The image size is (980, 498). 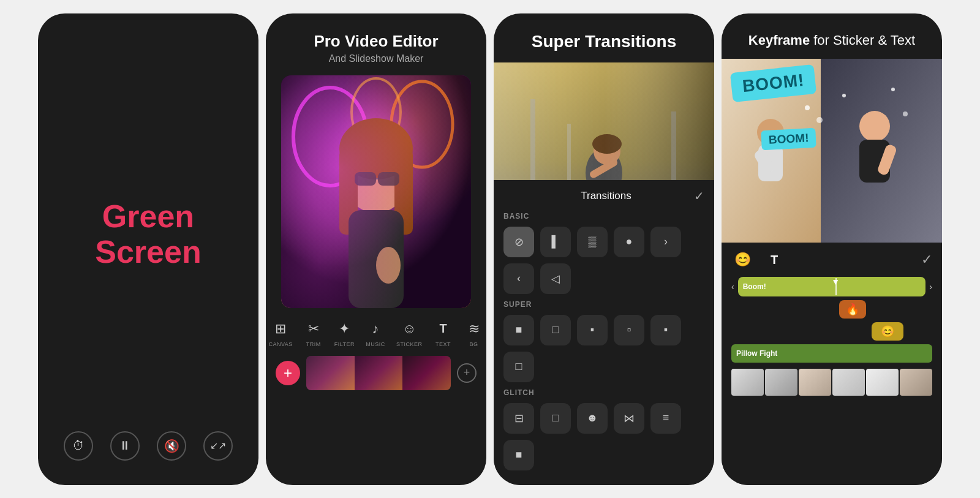 I want to click on glitch-btn-2: □, so click(x=556, y=418).